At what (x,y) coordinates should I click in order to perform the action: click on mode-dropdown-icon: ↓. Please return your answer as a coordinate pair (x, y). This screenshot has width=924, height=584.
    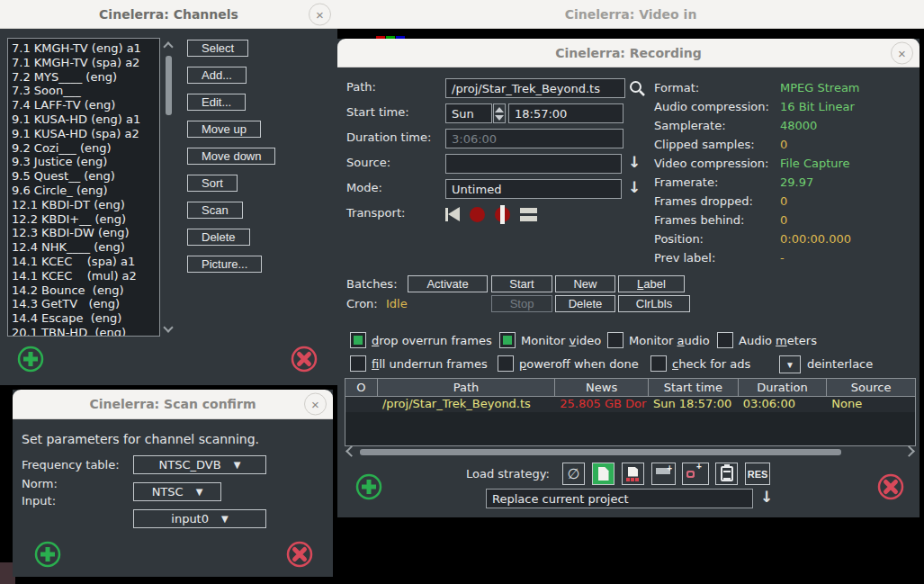
    Looking at the image, I should click on (634, 187).